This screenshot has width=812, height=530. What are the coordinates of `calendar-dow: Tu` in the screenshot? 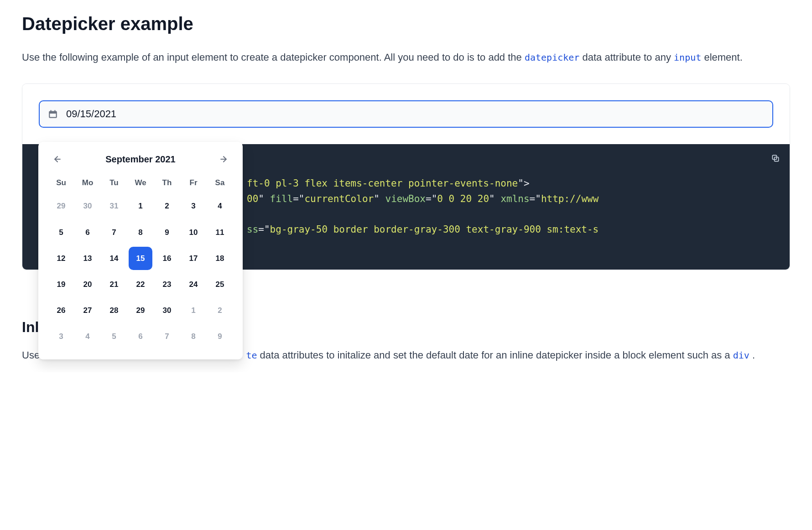 It's located at (114, 182).